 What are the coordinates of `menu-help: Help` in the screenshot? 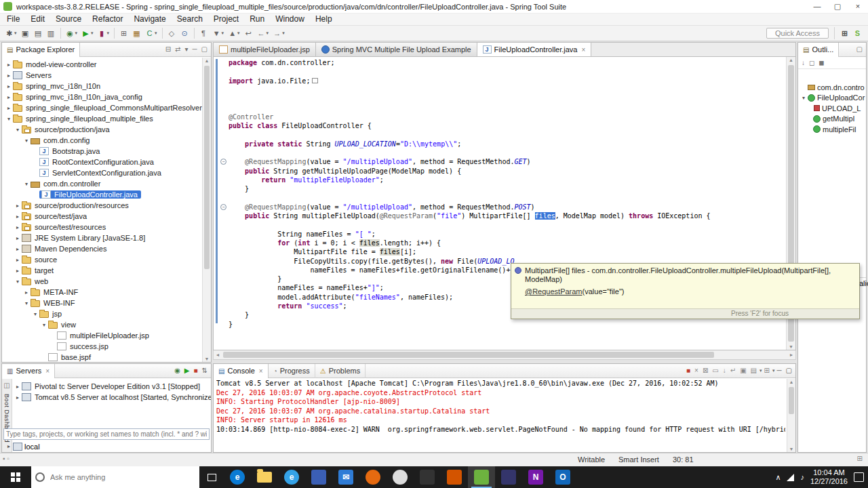 It's located at (324, 19).